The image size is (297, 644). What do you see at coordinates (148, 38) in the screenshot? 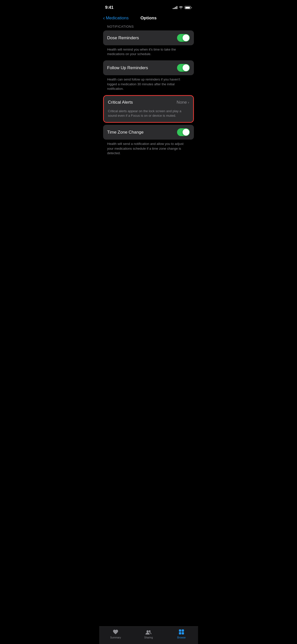
I see `dose-reminders-row-container: Dose Reminders` at bounding box center [148, 38].